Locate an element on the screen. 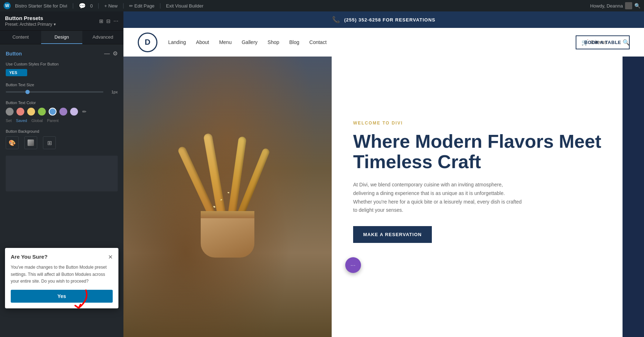  grid-icon: ⊟ is located at coordinates (108, 21).